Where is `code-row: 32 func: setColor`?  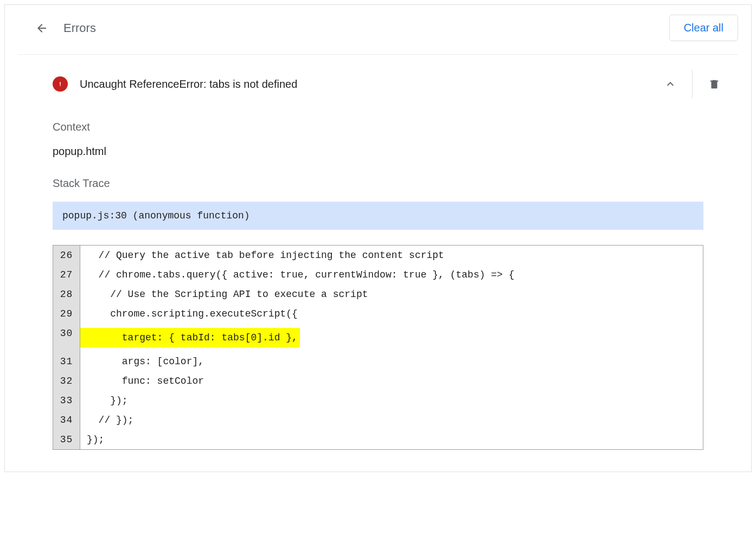 code-row: 32 func: setColor is located at coordinates (378, 381).